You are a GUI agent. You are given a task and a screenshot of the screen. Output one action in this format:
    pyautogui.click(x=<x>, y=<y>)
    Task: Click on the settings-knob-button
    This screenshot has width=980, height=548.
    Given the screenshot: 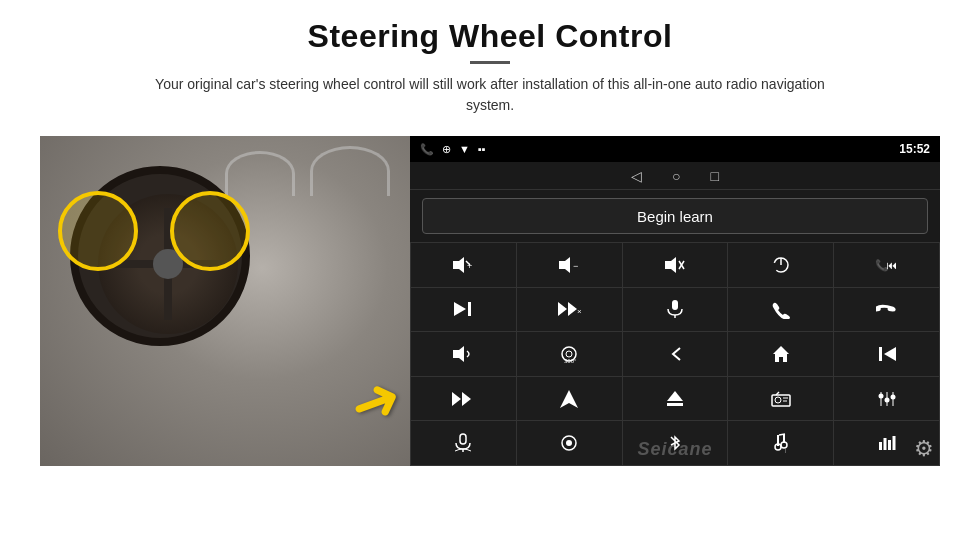 What is the action you would take?
    pyautogui.click(x=570, y=443)
    